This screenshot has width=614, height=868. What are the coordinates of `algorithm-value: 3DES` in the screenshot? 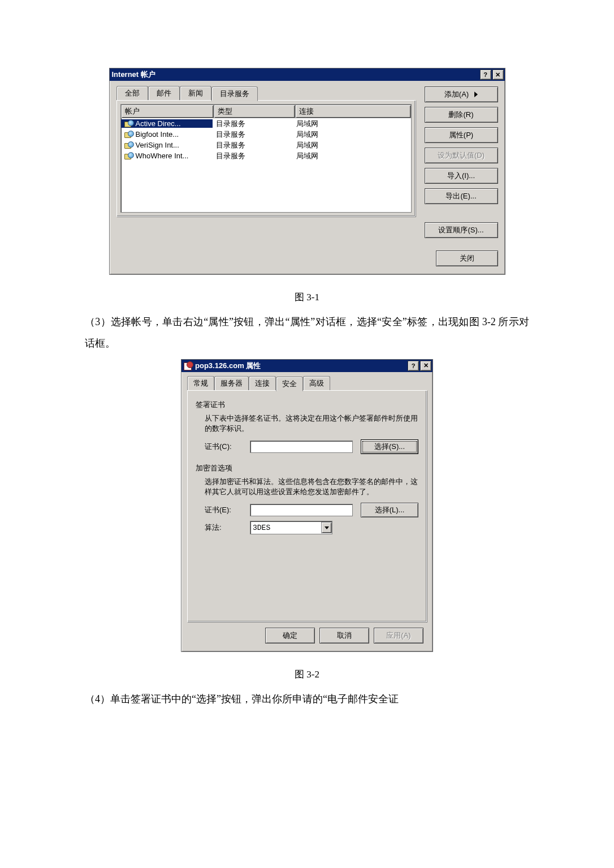 It's located at (261, 528).